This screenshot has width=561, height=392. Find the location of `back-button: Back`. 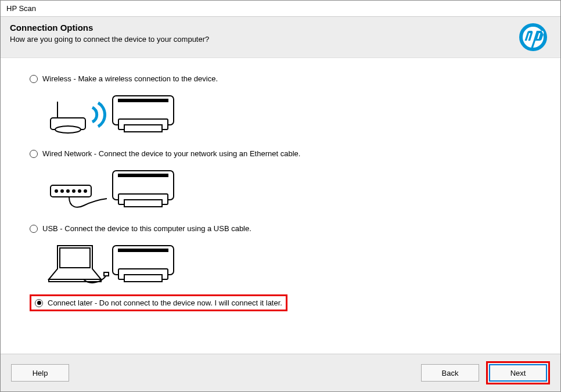

back-button: Back is located at coordinates (450, 373).